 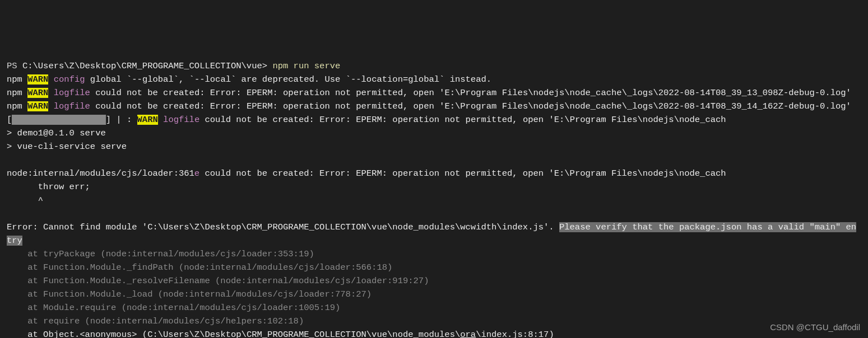 I want to click on prompt-ps: PS, so click(x=15, y=66).